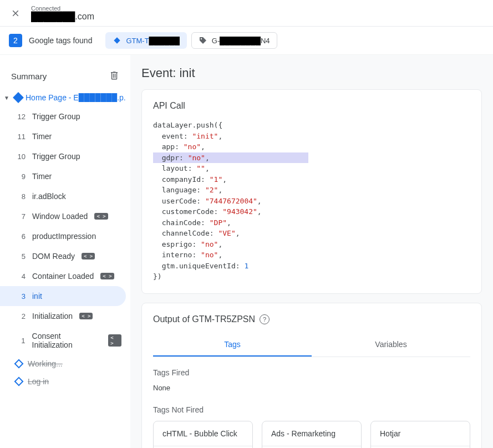 This screenshot has height=448, width=493. What do you see at coordinates (52, 316) in the screenshot?
I see `event-name: Initialization` at bounding box center [52, 316].